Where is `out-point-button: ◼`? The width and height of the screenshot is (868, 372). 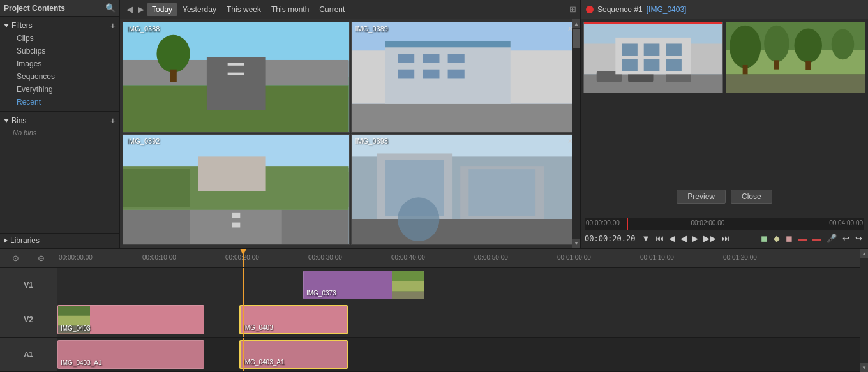 out-point-button: ◼ is located at coordinates (789, 239).